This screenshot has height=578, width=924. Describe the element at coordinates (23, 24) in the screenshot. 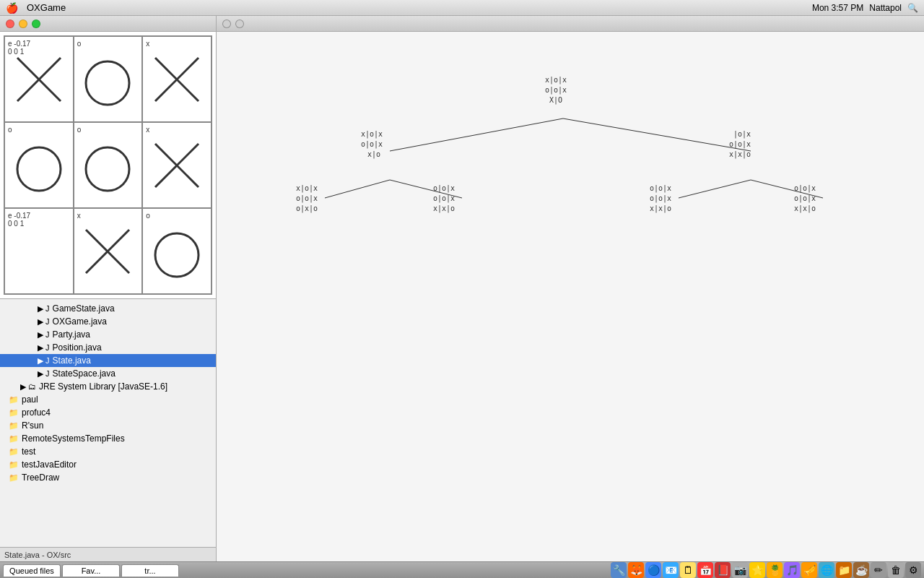

I see `minimize-button` at that location.